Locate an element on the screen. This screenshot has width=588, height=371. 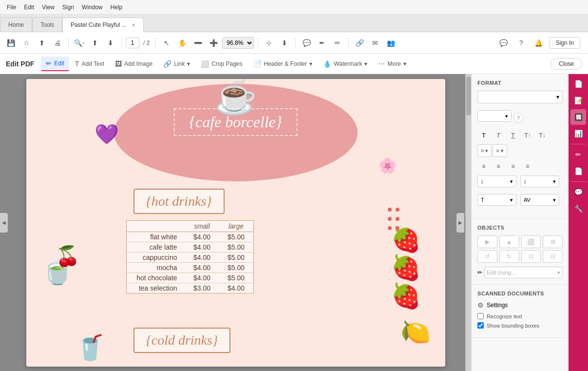
font-family-dropdown: ▾ is located at coordinates (520, 97).